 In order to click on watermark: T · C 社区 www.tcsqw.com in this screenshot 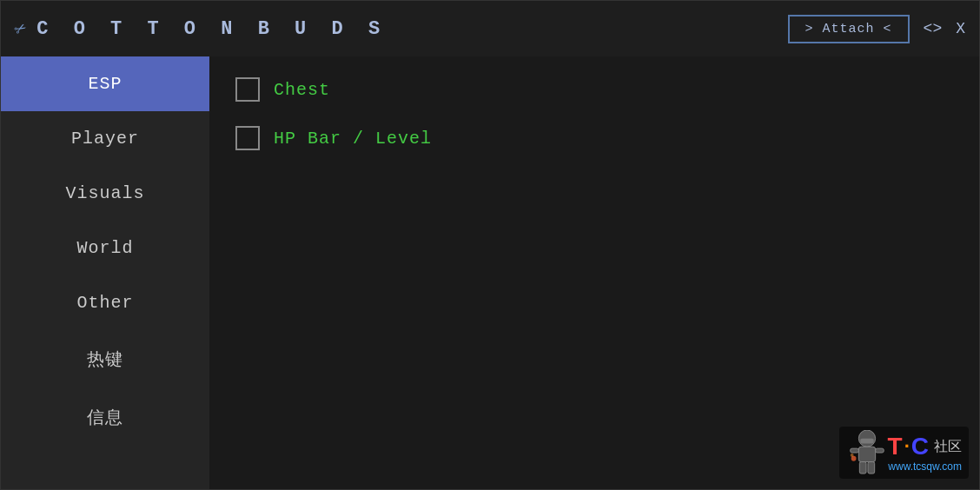, I will do `click(904, 453)`.